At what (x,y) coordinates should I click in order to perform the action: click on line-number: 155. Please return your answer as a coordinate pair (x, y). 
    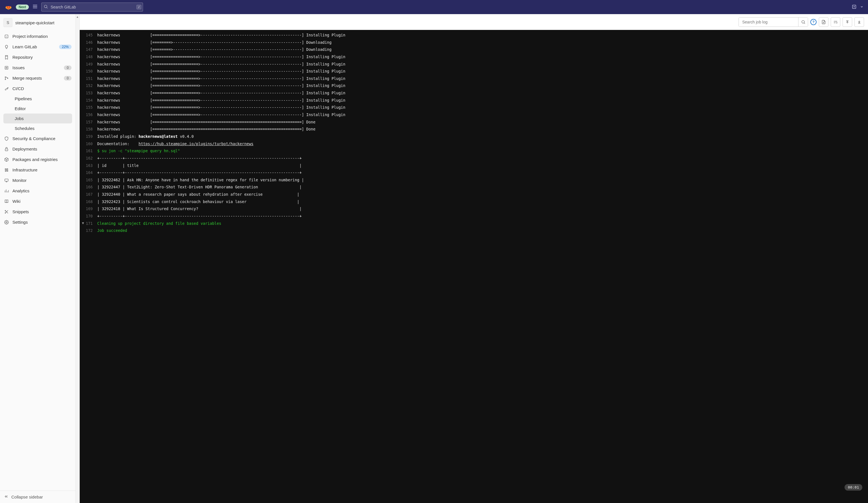
    Looking at the image, I should click on (88, 107).